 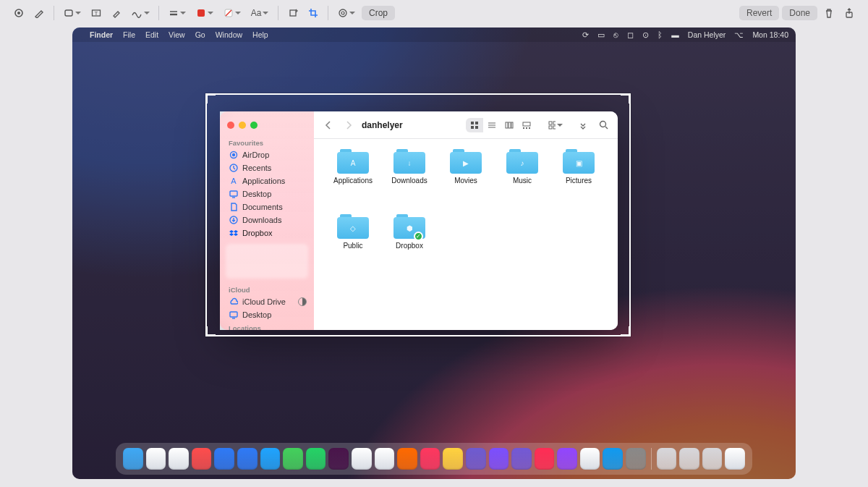 I want to click on menubar-control-center-icon: ⌥, so click(x=739, y=35).